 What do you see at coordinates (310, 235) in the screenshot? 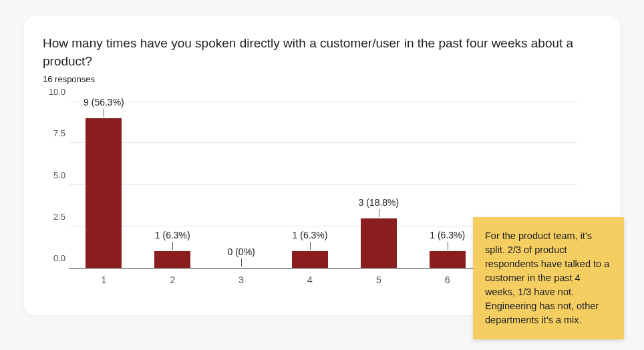
I see `bar-label-4: 1 (6.3%)` at bounding box center [310, 235].